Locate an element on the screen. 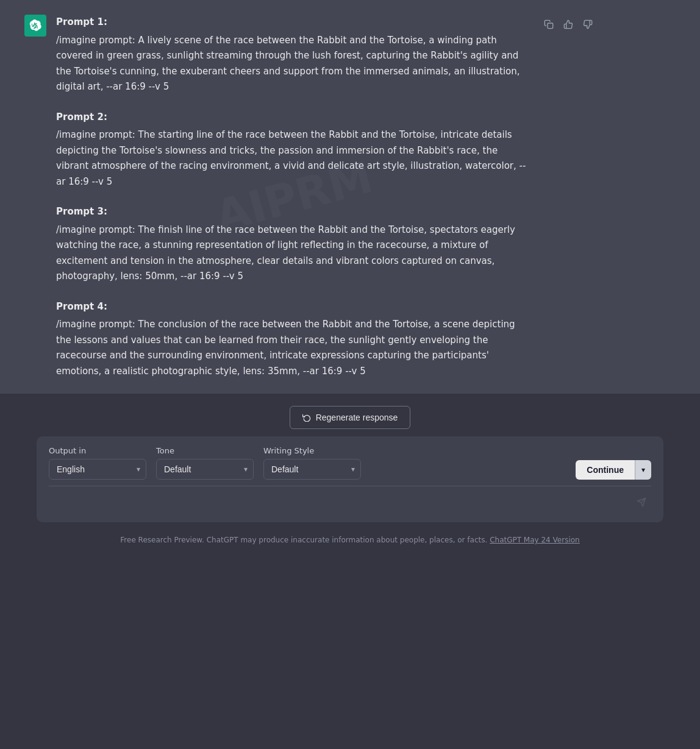  assistant-avatar is located at coordinates (35, 26).